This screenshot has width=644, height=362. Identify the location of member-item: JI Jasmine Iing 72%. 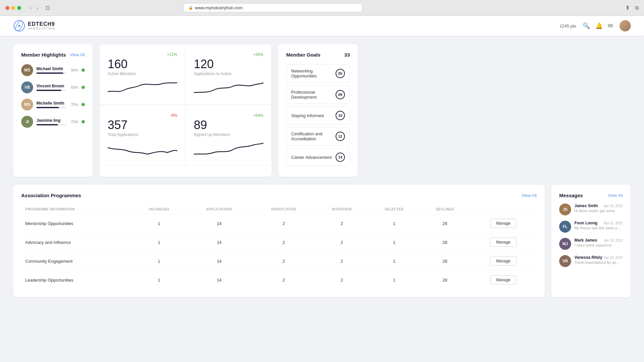
(53, 122).